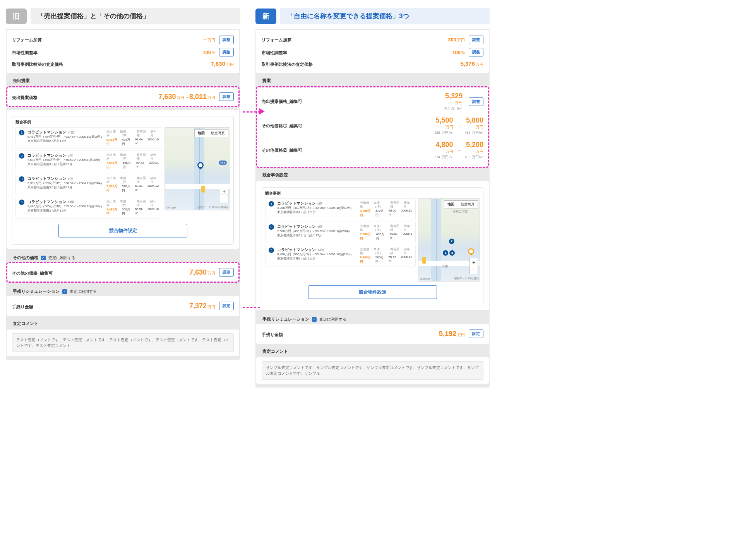 This screenshot has width=747, height=560. Describe the element at coordinates (262, 111) in the screenshot. I see `arrow-icon` at that location.